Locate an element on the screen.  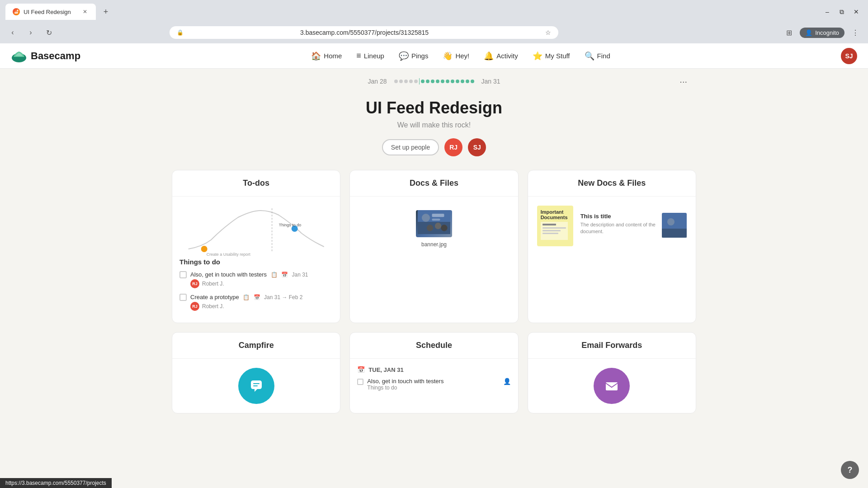
help-button: ? is located at coordinates (850, 470).